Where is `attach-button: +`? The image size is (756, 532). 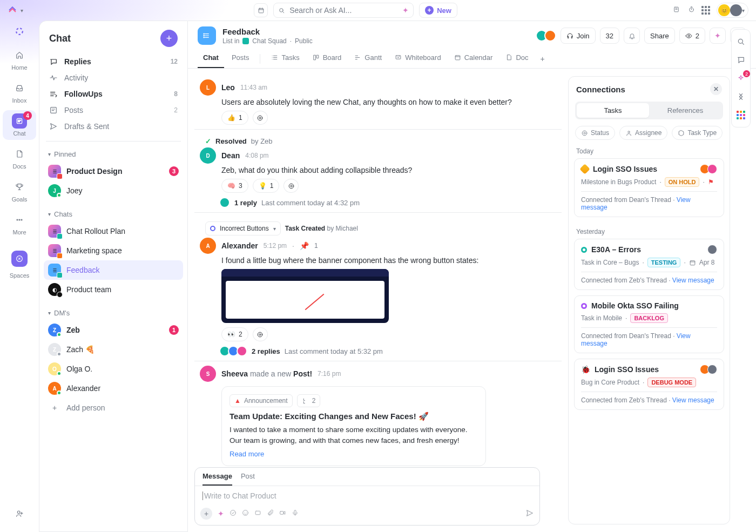 attach-button: + is located at coordinates (206, 514).